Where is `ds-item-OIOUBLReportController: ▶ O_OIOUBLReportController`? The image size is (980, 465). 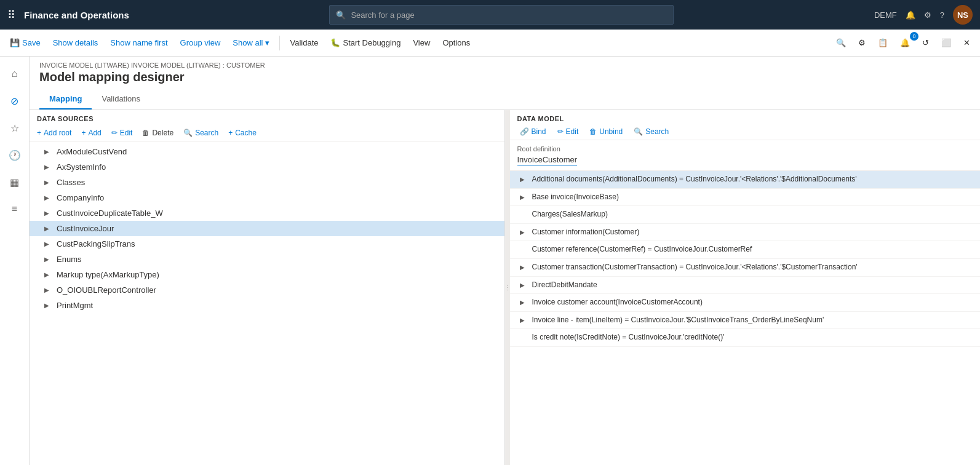
ds-item-OIOUBLReportController: ▶ O_OIOUBLReportController is located at coordinates (267, 290).